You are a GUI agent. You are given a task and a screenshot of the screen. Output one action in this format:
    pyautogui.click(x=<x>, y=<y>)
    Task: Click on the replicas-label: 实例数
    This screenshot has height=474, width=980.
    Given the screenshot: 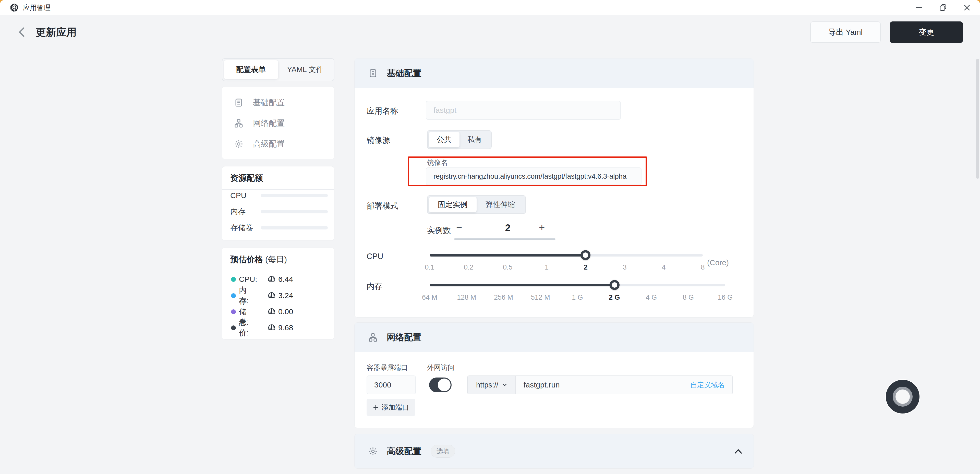 What is the action you would take?
    pyautogui.click(x=439, y=231)
    